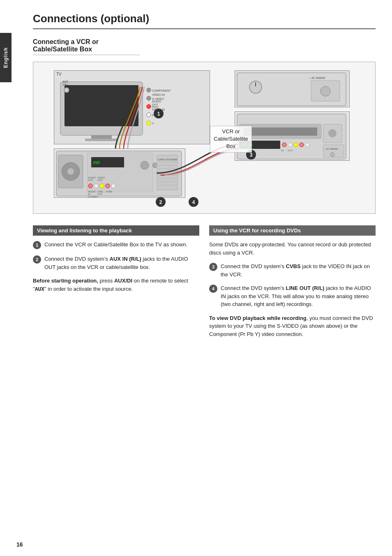 The width and height of the screenshot is (392, 556). Describe the element at coordinates (116, 230) in the screenshot. I see `left-col-header: Viewing and listening to the playback` at that location.